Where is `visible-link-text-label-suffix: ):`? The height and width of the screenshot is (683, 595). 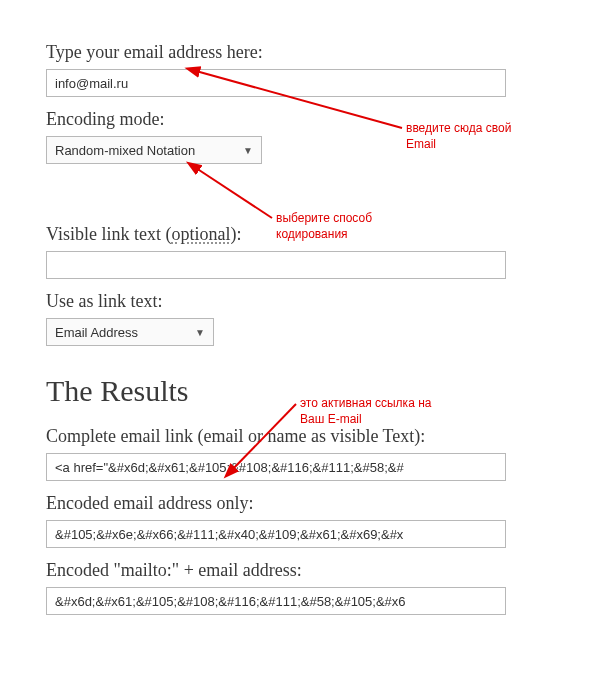
visible-link-text-label-suffix: ): is located at coordinates (236, 234).